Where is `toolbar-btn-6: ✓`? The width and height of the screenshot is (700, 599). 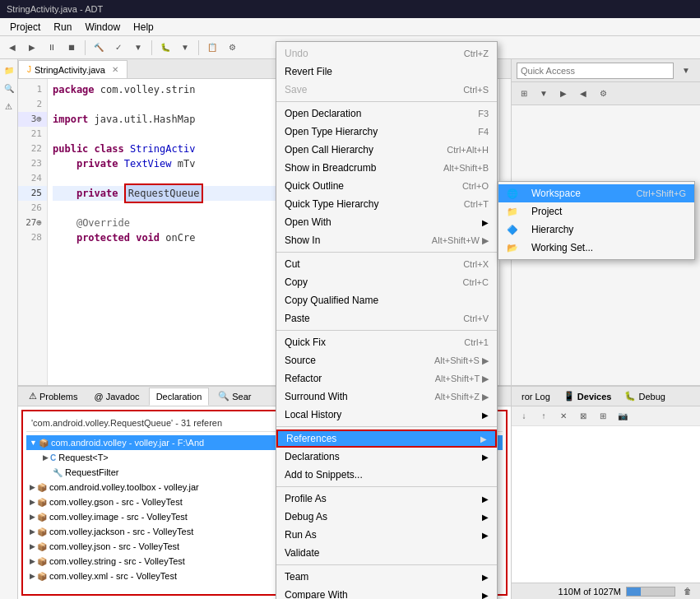
toolbar-btn-6: ✓ is located at coordinates (118, 48).